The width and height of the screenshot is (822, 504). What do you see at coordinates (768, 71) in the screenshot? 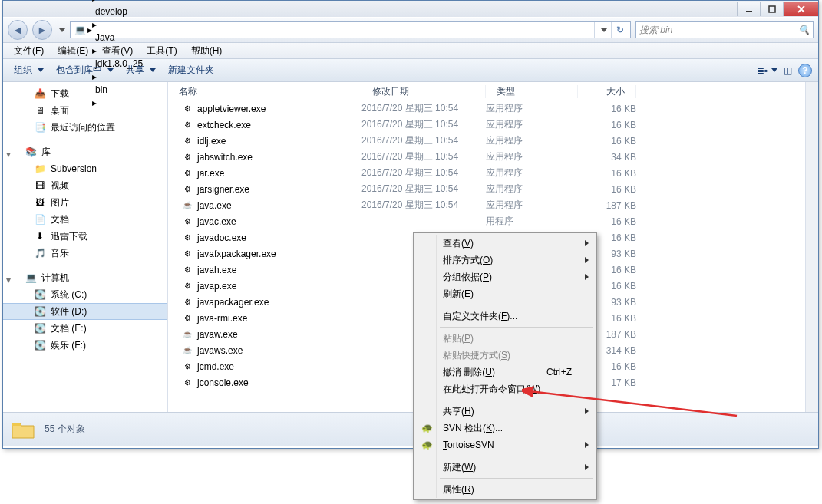
I see `view-options-button: ≣▪` at bounding box center [768, 71].